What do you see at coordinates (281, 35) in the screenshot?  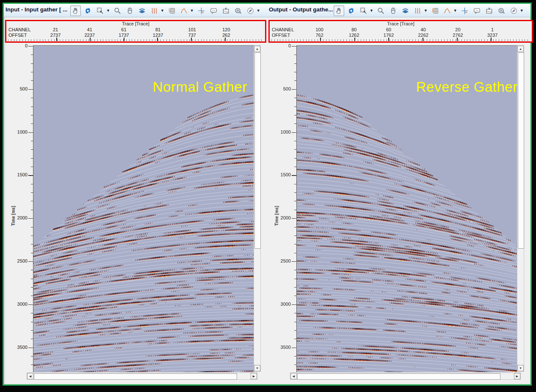 I see `offset-row-label: OFFSET` at bounding box center [281, 35].